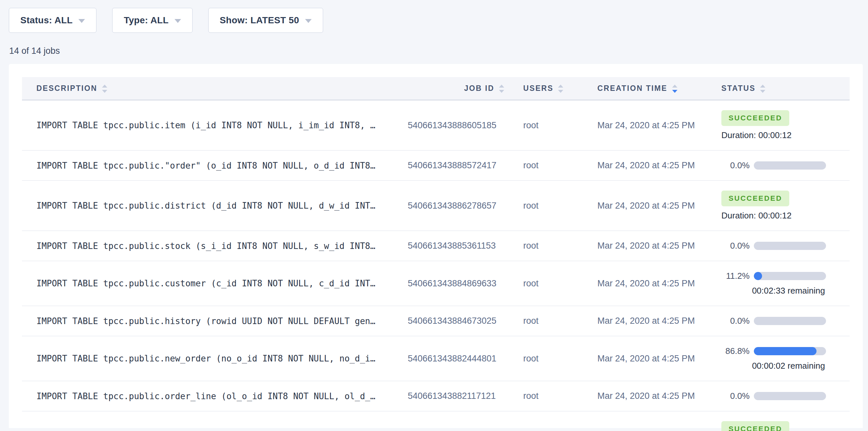  Describe the element at coordinates (152, 20) in the screenshot. I see `type-filter-dropdown: Type: ALL` at that location.